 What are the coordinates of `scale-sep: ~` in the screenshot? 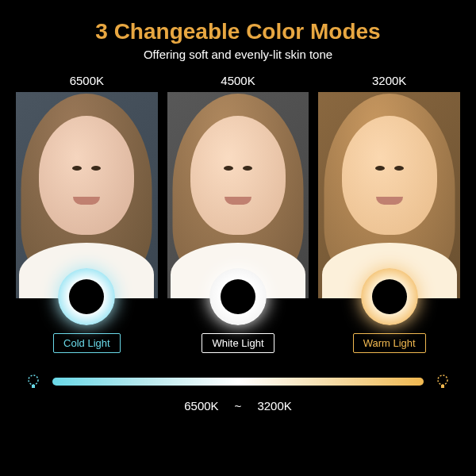 It's located at (238, 406).